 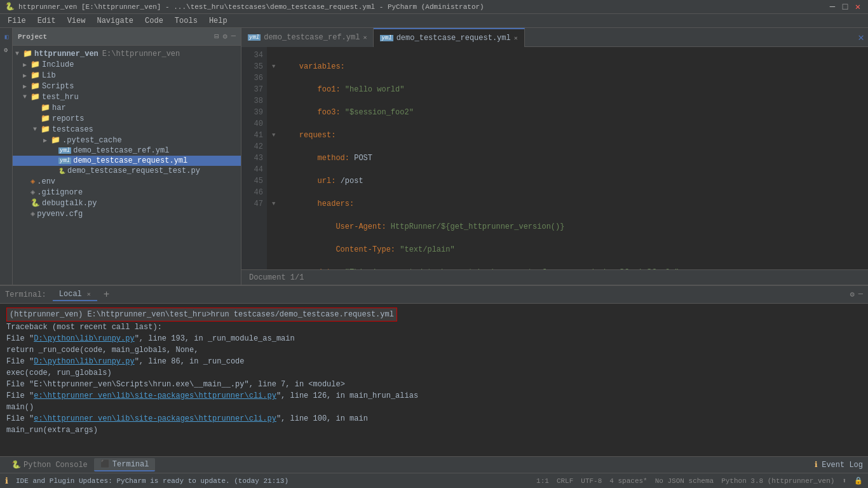 What do you see at coordinates (46, 130) in the screenshot?
I see `folder-icon-testcases: 📁` at bounding box center [46, 130].